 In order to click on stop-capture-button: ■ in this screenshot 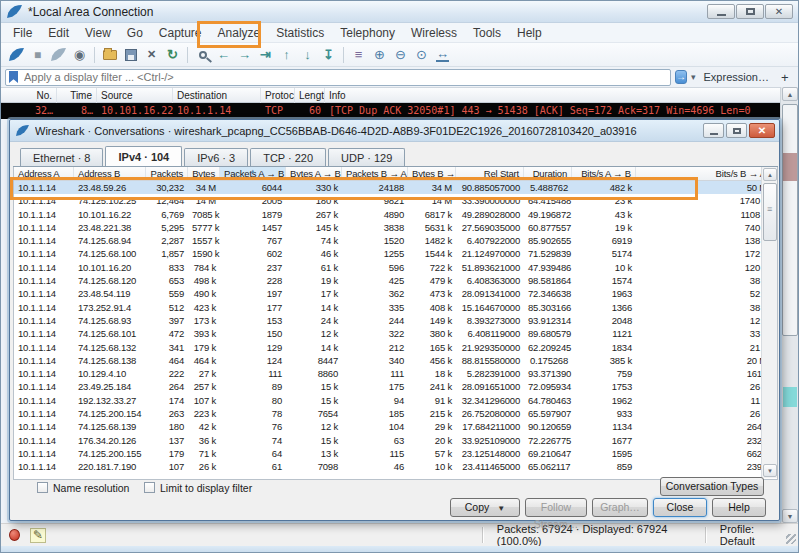, I will do `click(38, 55)`.